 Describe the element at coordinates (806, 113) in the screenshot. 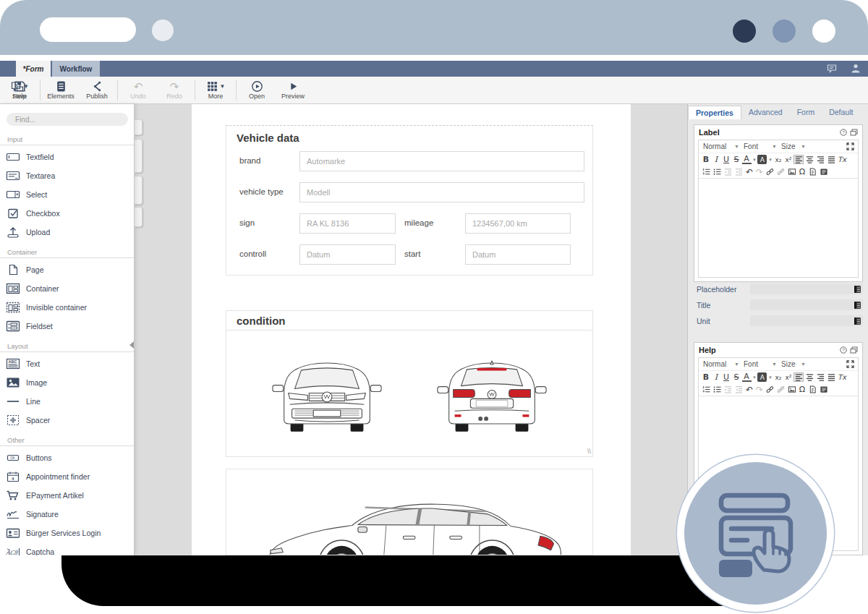

I see `tab-form: Form` at that location.